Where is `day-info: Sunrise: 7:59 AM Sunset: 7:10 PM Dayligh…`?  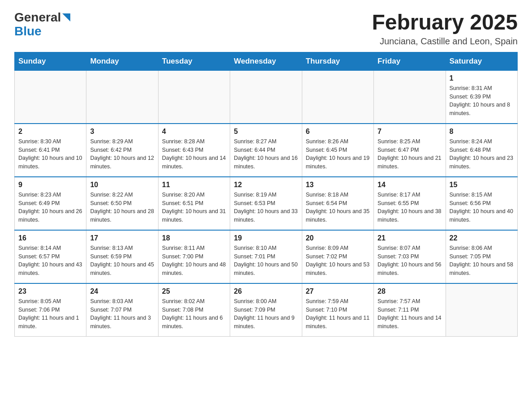
day-info: Sunrise: 7:59 AM Sunset: 7:10 PM Dayligh… is located at coordinates (338, 314).